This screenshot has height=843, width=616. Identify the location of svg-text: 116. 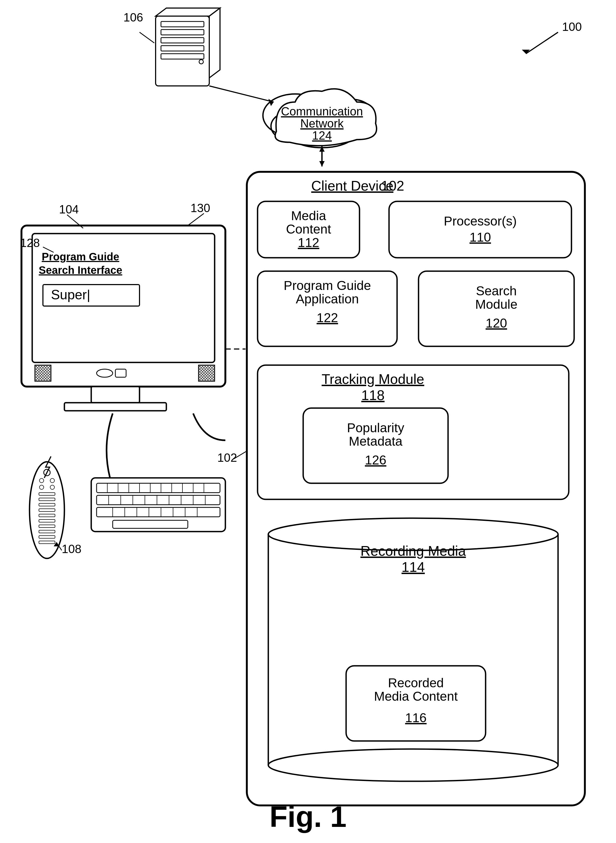
(416, 718).